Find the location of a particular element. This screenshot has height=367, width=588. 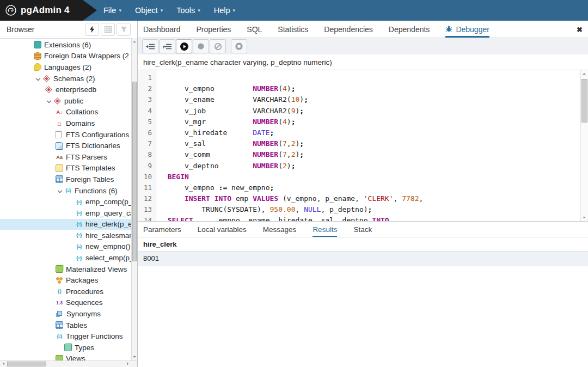

tab-dependencies: Dependencies is located at coordinates (348, 29).